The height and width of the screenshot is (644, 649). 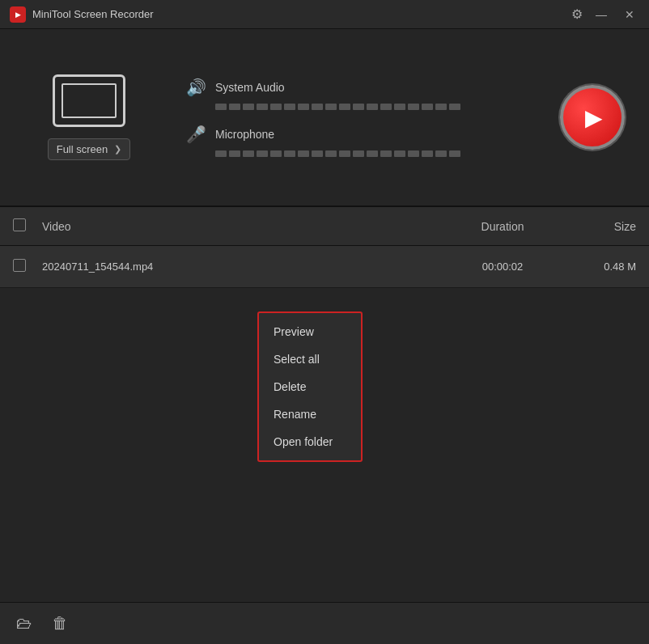 I want to click on settings-icon: ⚙, so click(x=577, y=15).